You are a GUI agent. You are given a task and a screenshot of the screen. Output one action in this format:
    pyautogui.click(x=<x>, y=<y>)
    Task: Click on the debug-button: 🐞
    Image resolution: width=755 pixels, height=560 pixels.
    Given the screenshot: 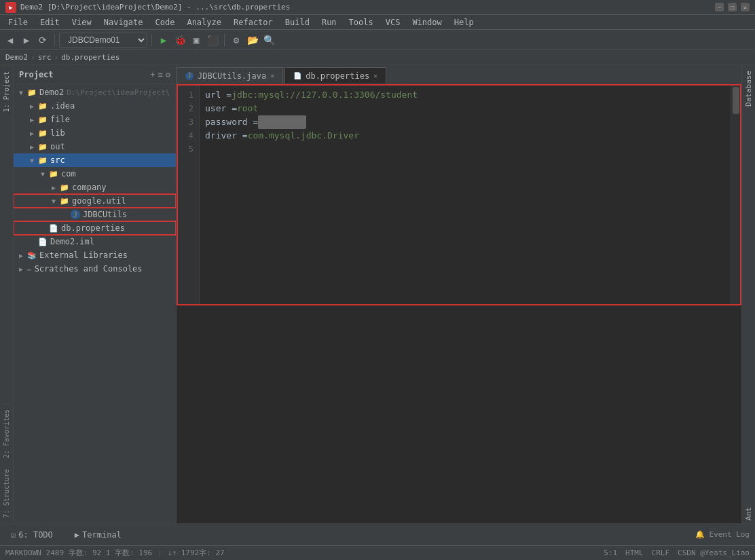 What is the action you would take?
    pyautogui.click(x=180, y=40)
    